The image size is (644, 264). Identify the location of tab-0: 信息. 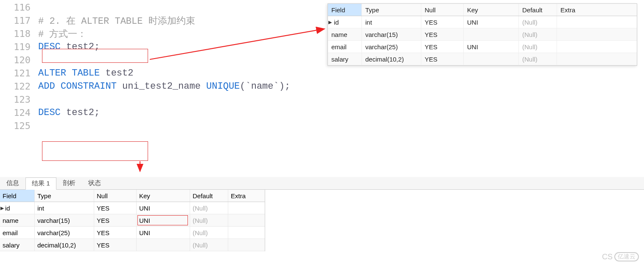
(13, 183).